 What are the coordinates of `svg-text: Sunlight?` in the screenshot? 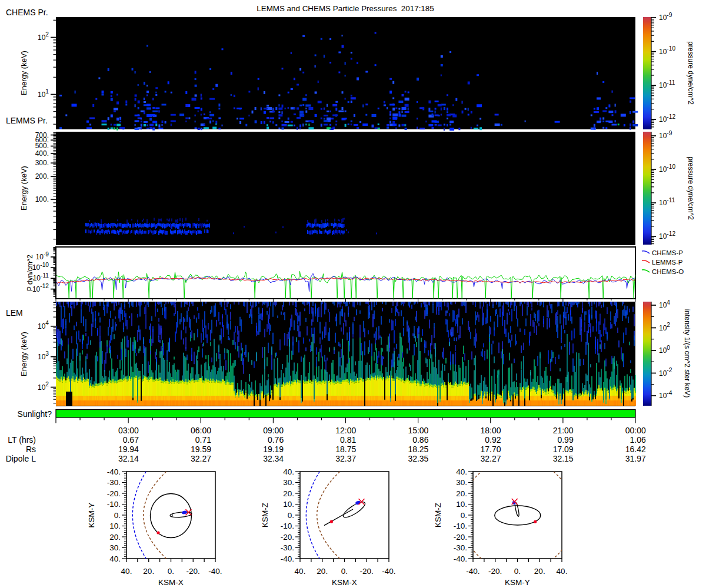 It's located at (35, 414).